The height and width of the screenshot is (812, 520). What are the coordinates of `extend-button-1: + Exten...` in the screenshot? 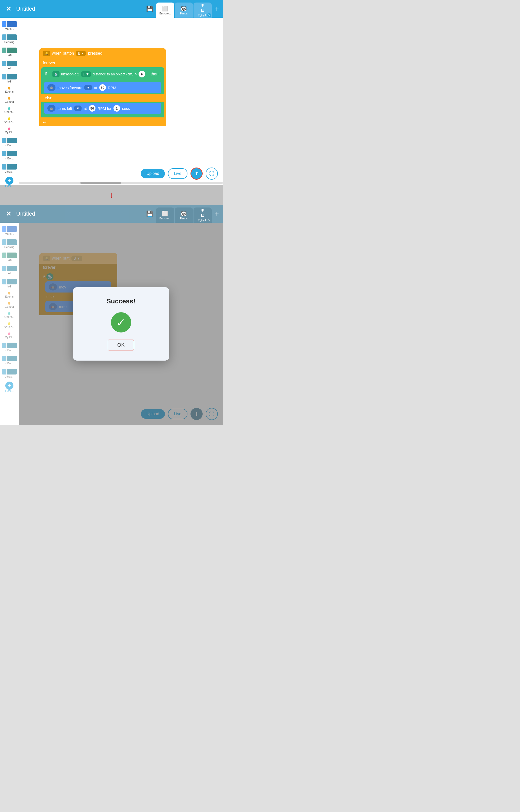 It's located at (9, 182).